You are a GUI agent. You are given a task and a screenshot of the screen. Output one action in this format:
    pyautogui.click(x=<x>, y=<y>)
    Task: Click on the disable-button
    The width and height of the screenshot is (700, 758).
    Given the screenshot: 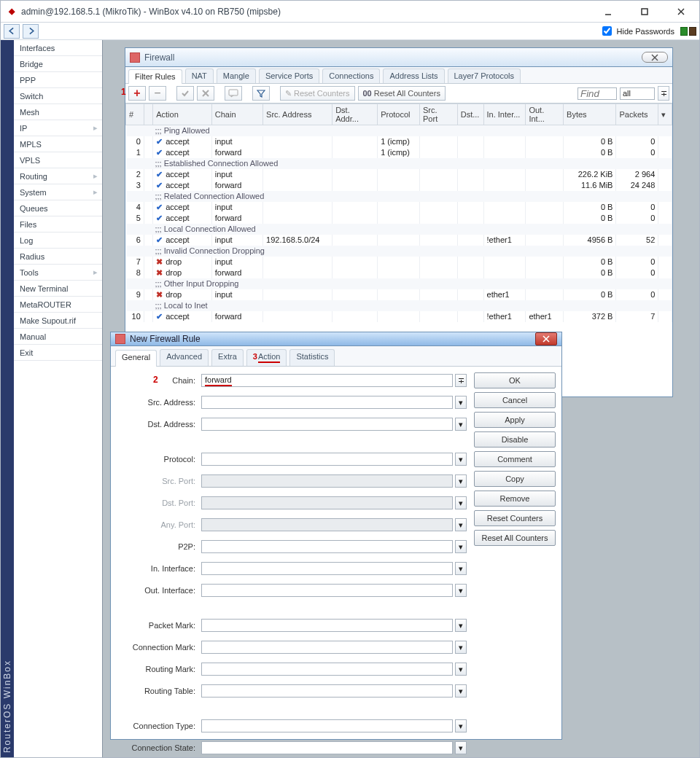 What is the action you would take?
    pyautogui.click(x=206, y=93)
    